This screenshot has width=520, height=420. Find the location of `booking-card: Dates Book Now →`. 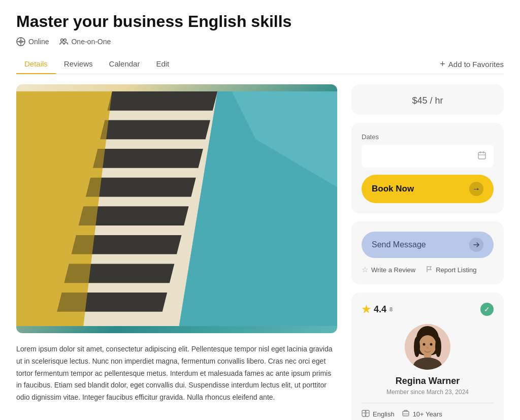

booking-card: Dates Book Now → is located at coordinates (428, 168).